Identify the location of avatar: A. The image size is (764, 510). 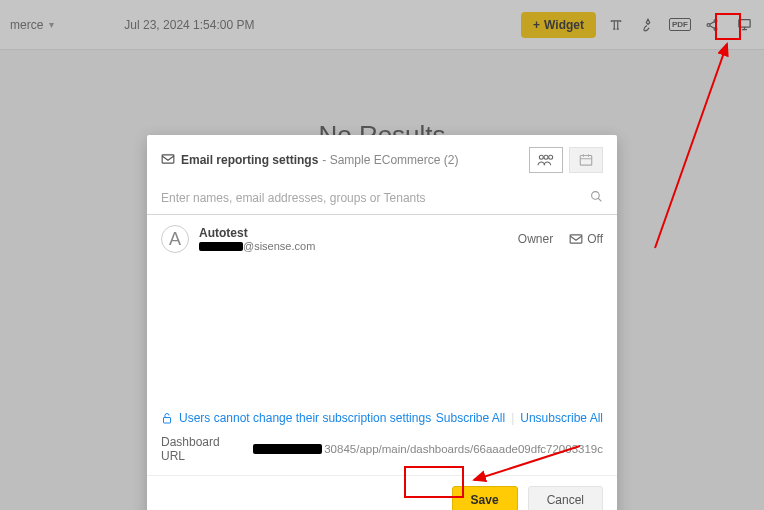
(175, 239).